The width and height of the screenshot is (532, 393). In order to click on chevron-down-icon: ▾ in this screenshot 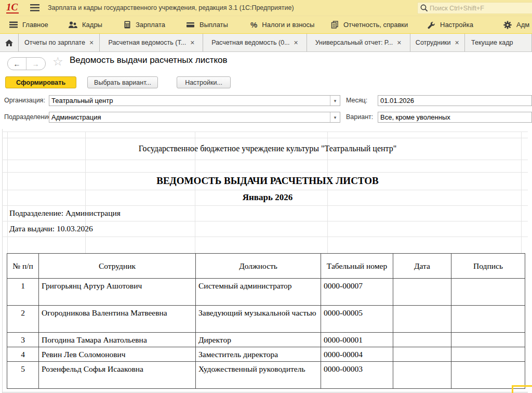, I will do `click(336, 101)`.